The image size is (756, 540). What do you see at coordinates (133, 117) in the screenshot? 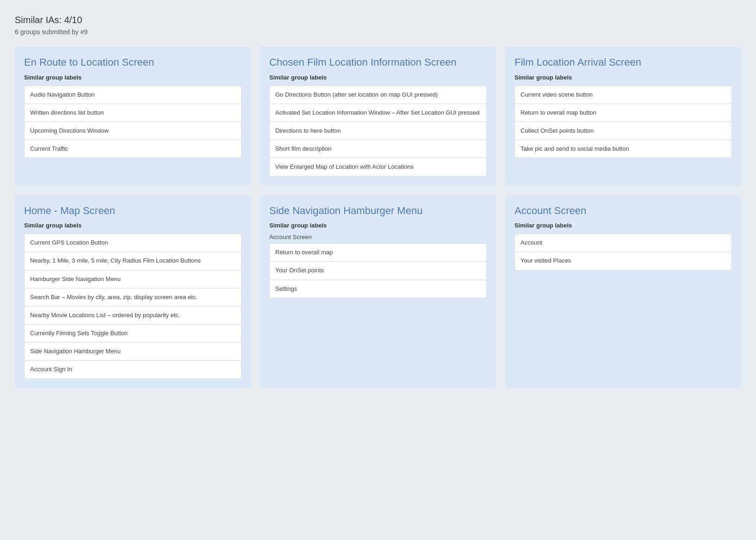
I see `card-en-route: En Route to Location ScreenSimilar group…` at bounding box center [133, 117].